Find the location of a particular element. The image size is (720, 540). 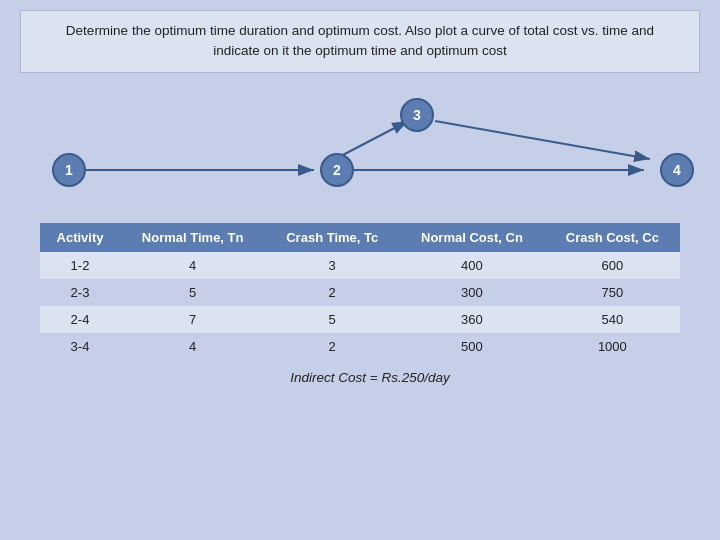

cell-tn: 7 is located at coordinates (192, 320).